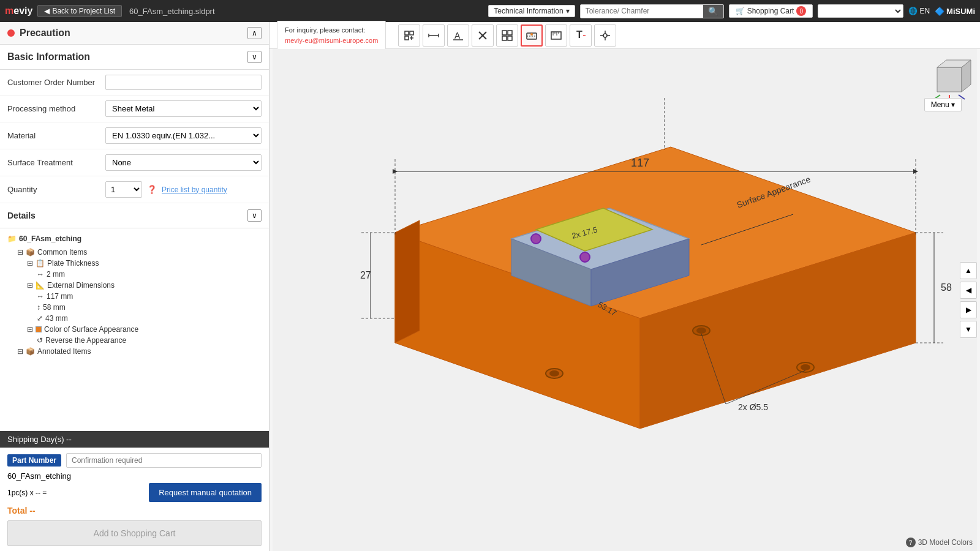 This screenshot has width=980, height=551. I want to click on quantity-select: 123510, so click(124, 190).